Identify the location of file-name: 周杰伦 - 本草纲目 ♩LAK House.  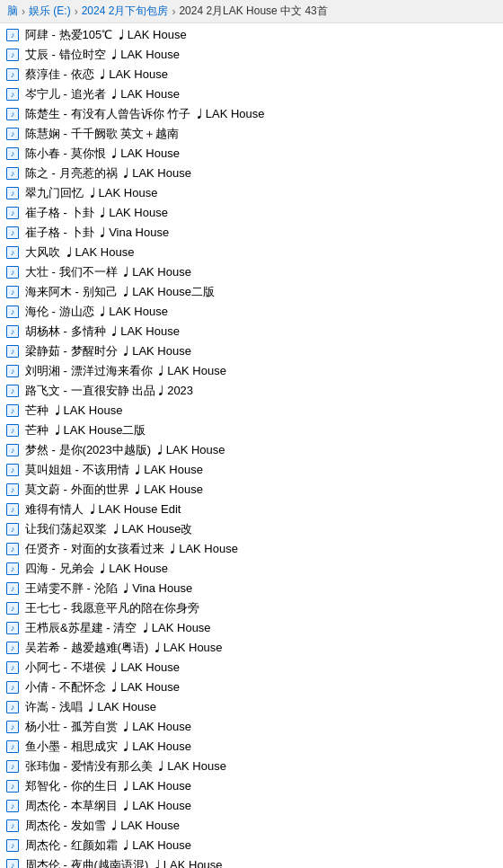
(108, 806).